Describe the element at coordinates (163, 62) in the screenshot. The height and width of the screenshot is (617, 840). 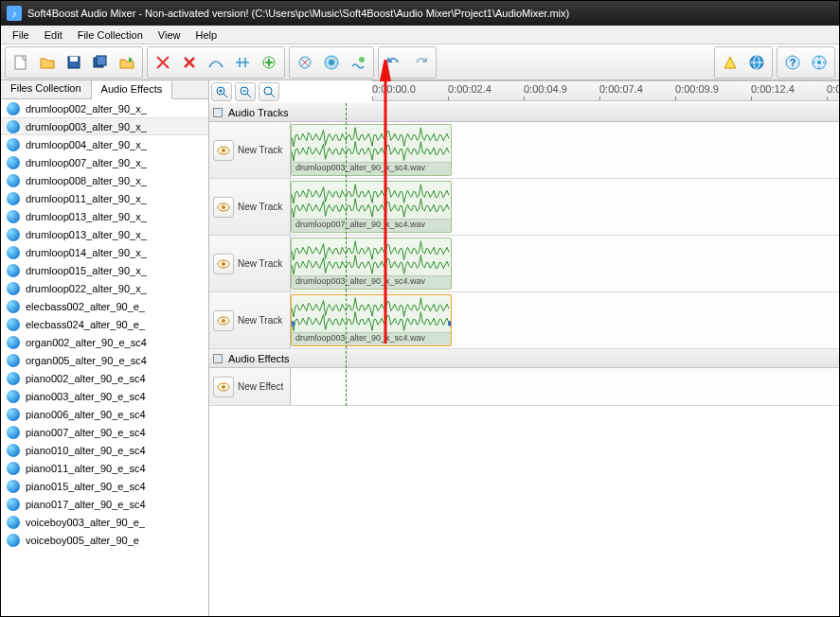
I see `cut-button` at that location.